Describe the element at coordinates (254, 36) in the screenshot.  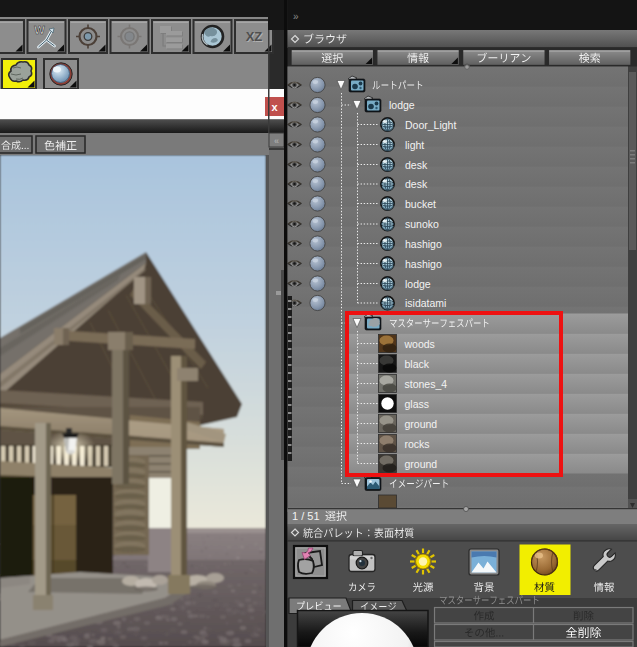
I see `svg-text: XZ` at that location.